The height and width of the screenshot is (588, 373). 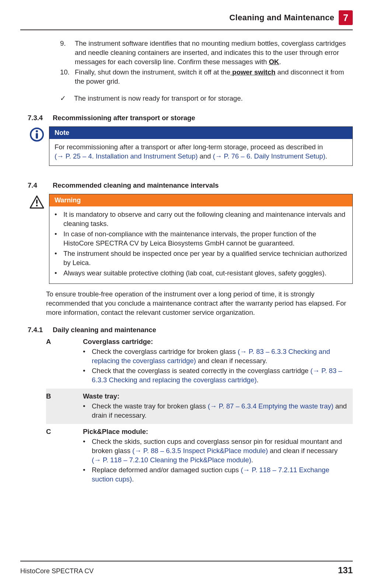 I want to click on text: and, so click(x=205, y=156).